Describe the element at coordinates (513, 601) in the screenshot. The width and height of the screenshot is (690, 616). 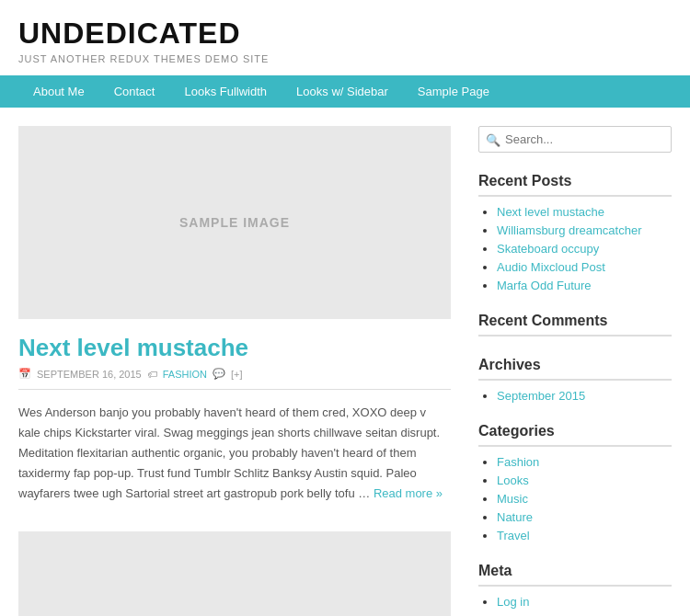
I see `meta-link: Log in` at that location.